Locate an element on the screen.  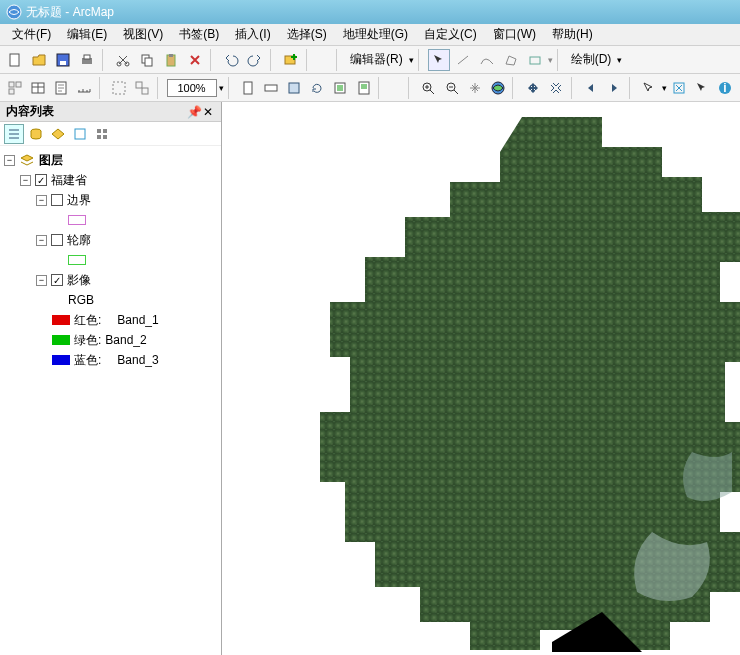
band-name: Band_1 is located at coordinates (138, 320).